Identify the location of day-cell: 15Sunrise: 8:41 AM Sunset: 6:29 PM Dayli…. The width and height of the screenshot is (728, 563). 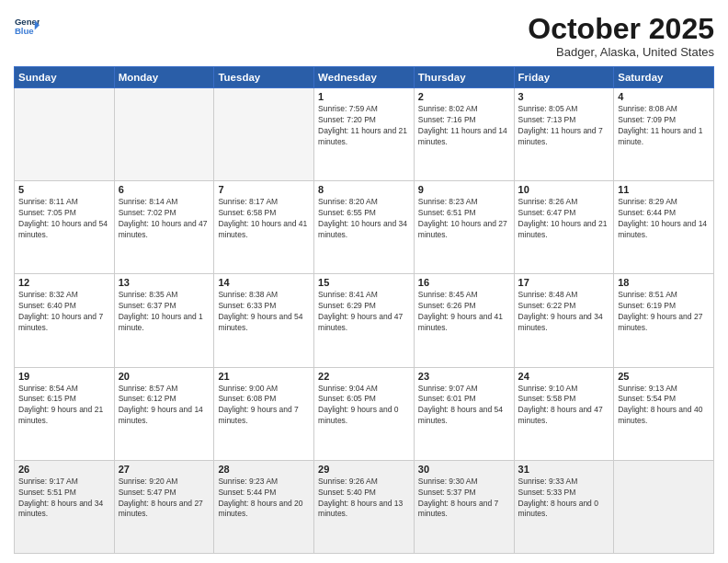
(364, 320).